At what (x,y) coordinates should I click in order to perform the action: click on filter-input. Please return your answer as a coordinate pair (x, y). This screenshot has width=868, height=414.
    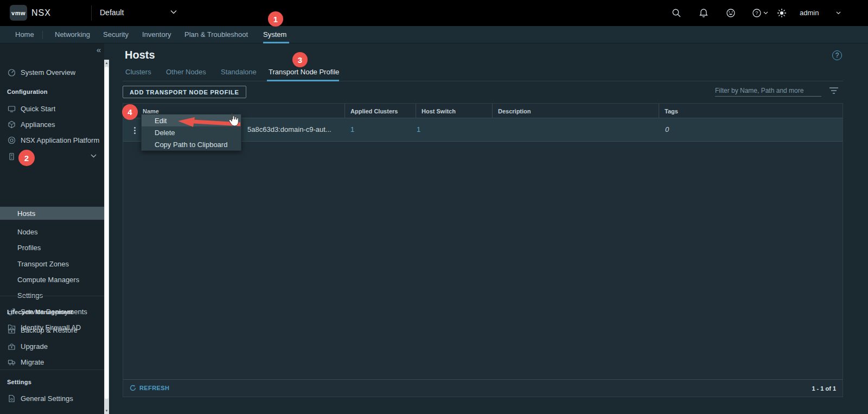
    Looking at the image, I should click on (768, 91).